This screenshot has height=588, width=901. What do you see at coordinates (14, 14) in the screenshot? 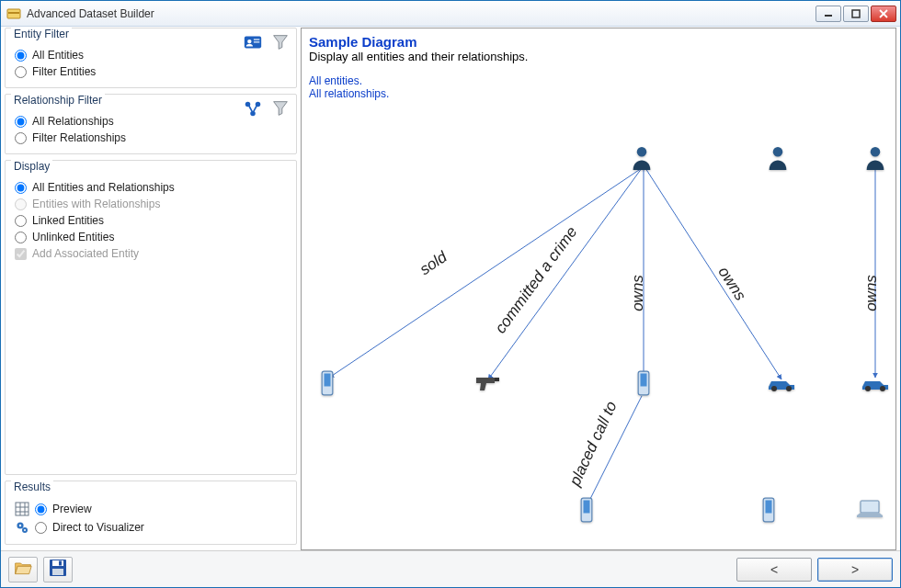
I see `app-icon` at bounding box center [14, 14].